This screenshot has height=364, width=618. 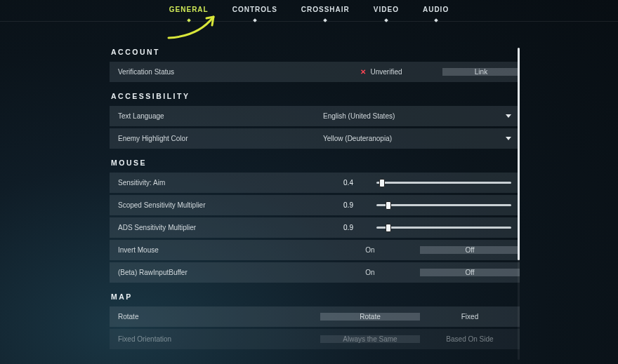 I want to click on ads-sens-label: ADS Sensitivity Multiplier, so click(x=215, y=227).